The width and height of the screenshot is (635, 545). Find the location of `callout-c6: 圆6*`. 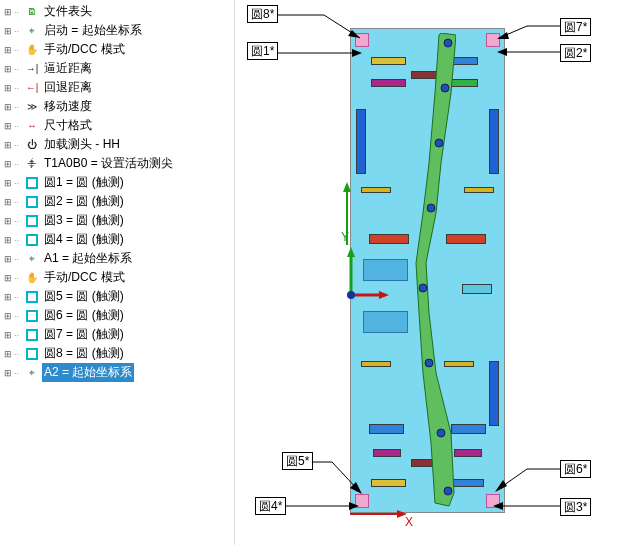

callout-c6: 圆6* is located at coordinates (576, 469).